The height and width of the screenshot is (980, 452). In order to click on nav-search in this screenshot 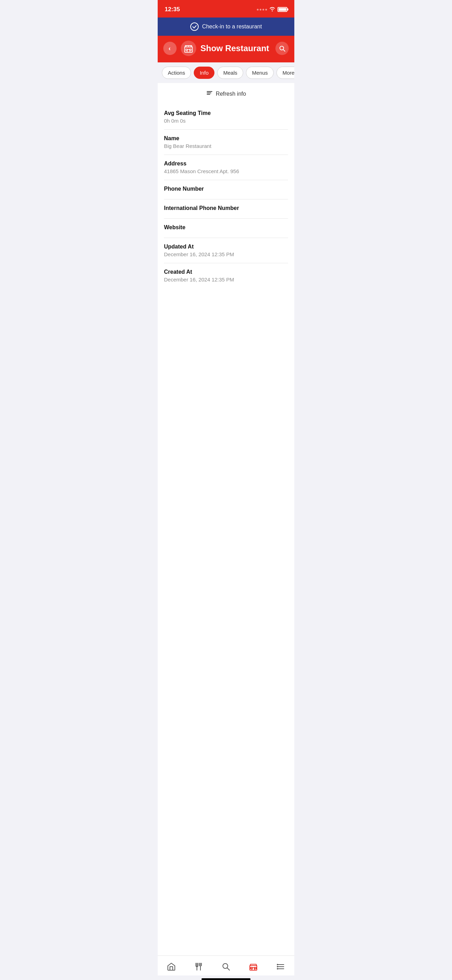, I will do `click(226, 967)`.